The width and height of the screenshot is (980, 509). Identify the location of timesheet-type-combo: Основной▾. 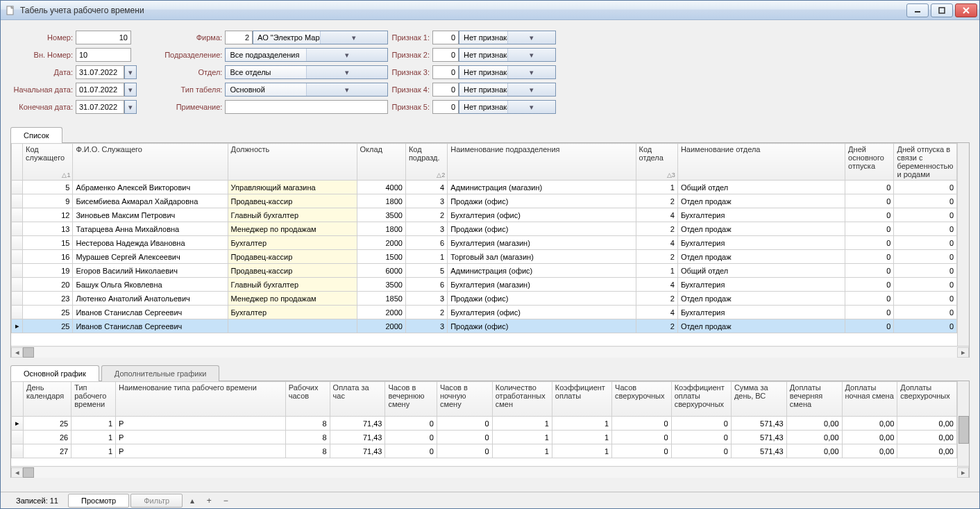
(307, 90).